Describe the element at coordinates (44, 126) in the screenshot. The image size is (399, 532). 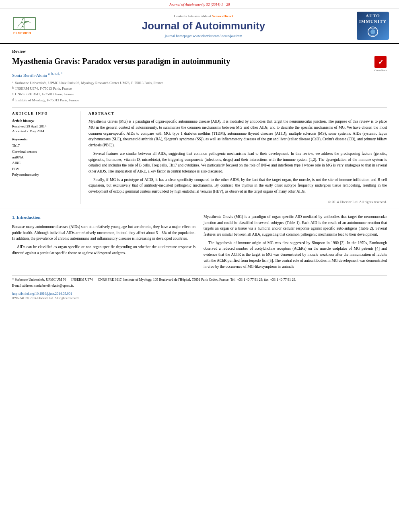
I see `received-date: Received 29 April 2014` at that location.